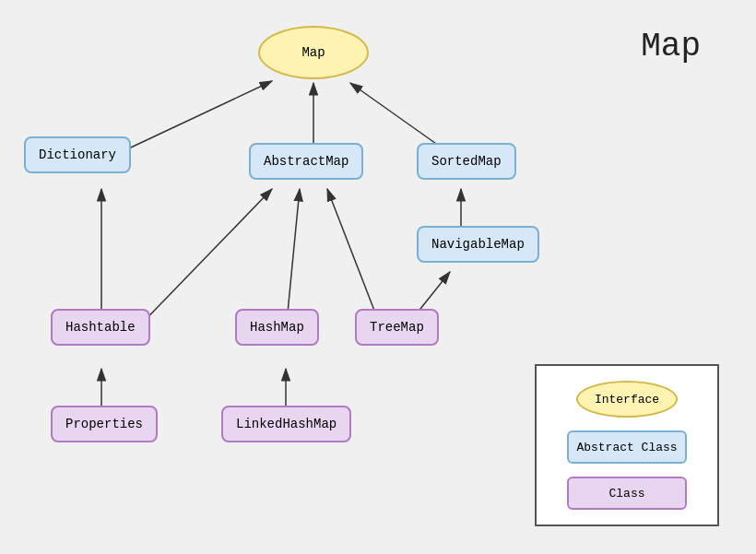 The image size is (756, 554). I want to click on legend-interface-node: Interface, so click(627, 399).